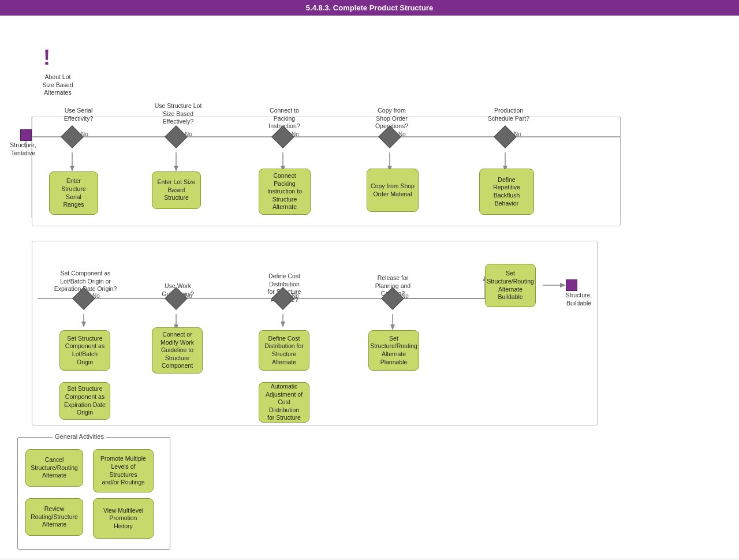  What do you see at coordinates (188, 296) in the screenshot?
I see `d7-no: No` at bounding box center [188, 296].